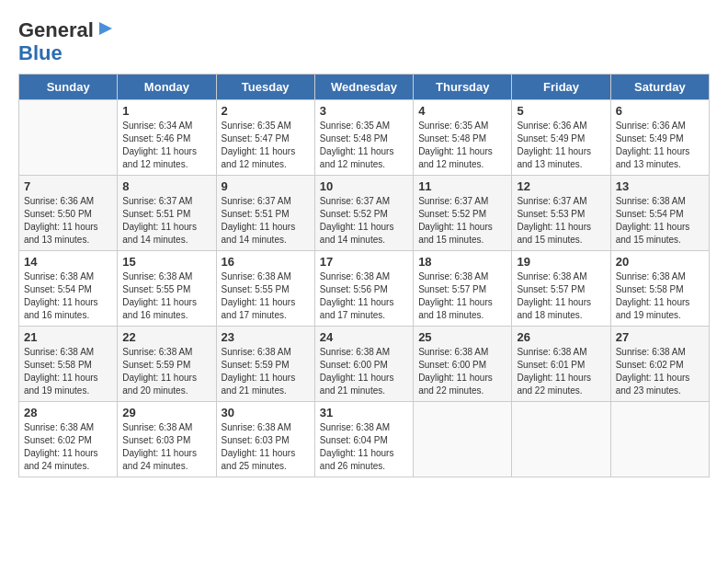  I want to click on day-cell: 8Sunrise: 6:37 AM Sunset: 5:51 PM Daylig…, so click(167, 213).